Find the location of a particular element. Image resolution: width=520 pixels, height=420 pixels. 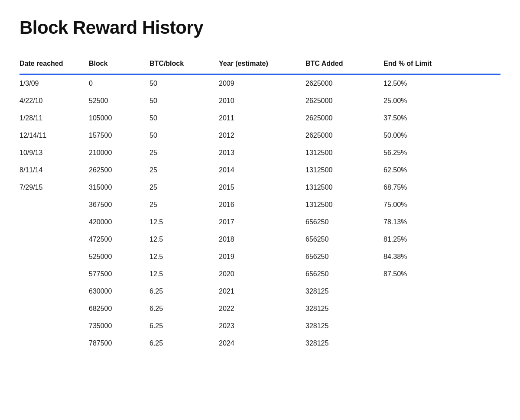

cell-year: 2024 is located at coordinates (262, 343).